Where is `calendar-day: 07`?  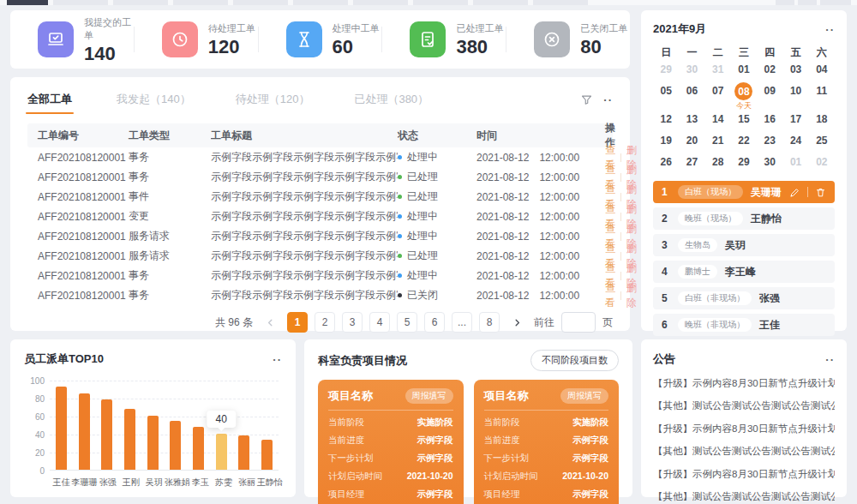 calendar-day: 07 is located at coordinates (718, 96).